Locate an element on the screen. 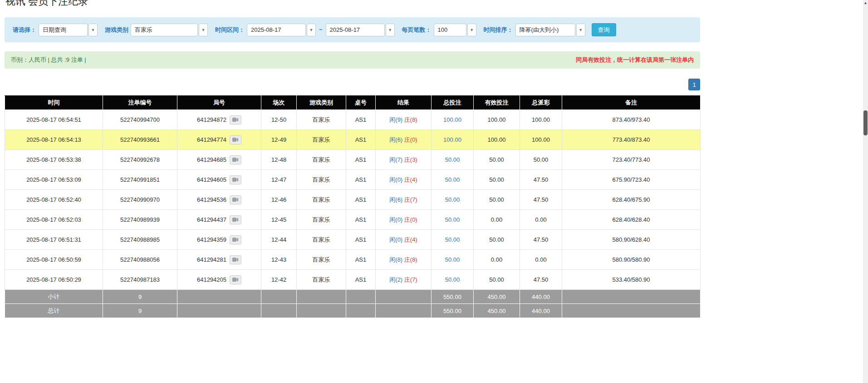 This screenshot has height=383, width=868. cell-time: 2025-08-17 06:52:40 is located at coordinates (54, 200).